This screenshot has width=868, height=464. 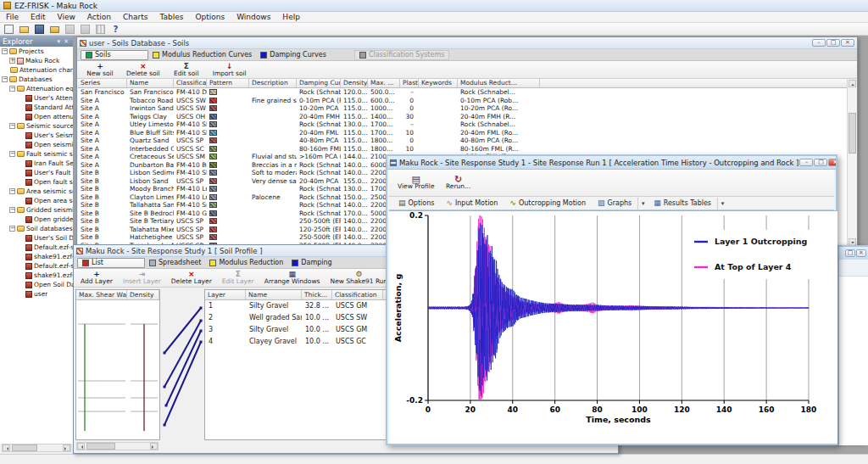 What do you see at coordinates (36, 61) in the screenshot?
I see `tree-item-maku-rock: +Maku Rock` at bounding box center [36, 61].